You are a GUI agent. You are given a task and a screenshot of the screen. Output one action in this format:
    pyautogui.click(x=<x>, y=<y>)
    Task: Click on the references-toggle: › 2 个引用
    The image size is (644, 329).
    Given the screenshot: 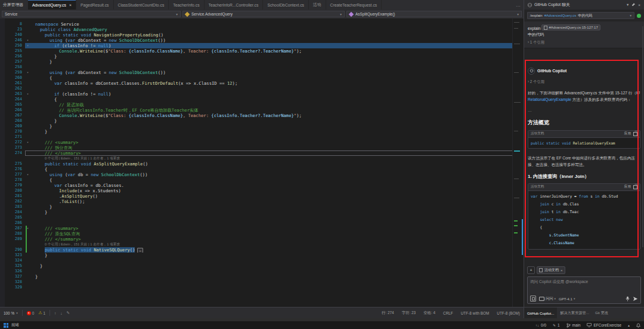 What is the action you would take?
    pyautogui.click(x=584, y=82)
    